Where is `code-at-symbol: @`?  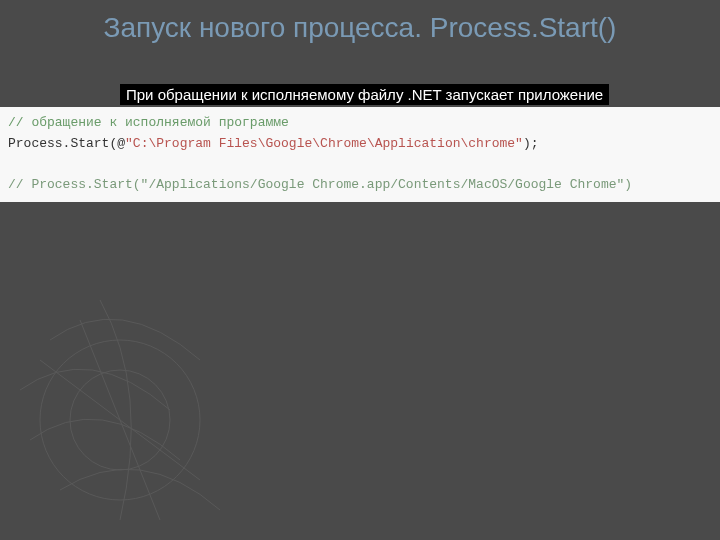
code-at-symbol: @ is located at coordinates (121, 144).